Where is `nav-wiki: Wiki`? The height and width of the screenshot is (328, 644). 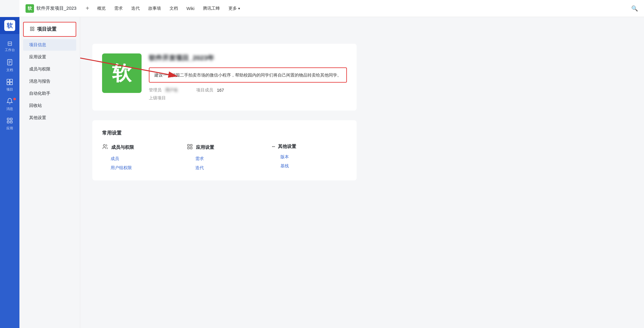 nav-wiki: Wiki is located at coordinates (190, 9).